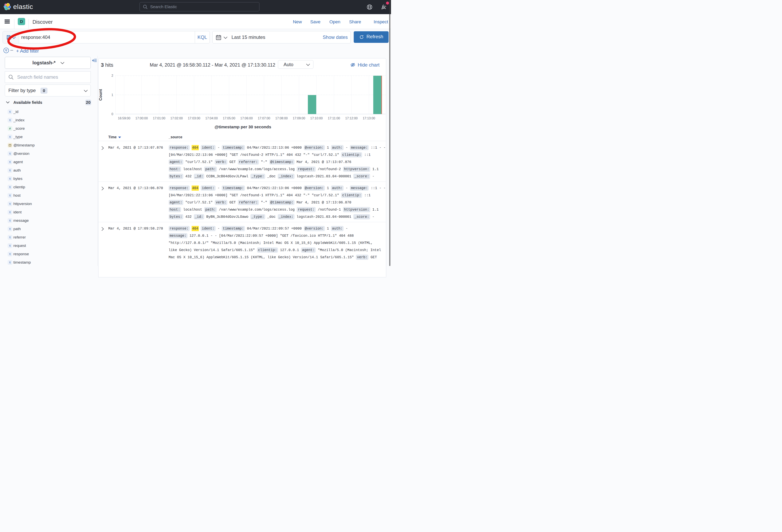  I want to click on svg-text: 0, so click(112, 114).